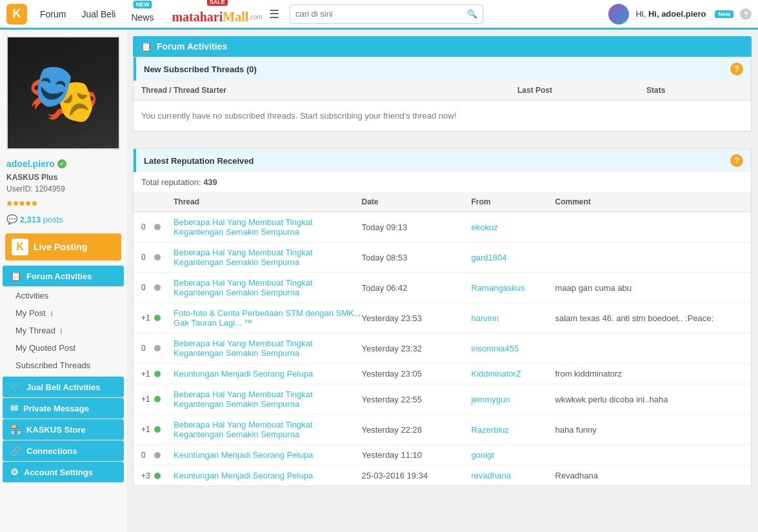 This screenshot has width=758, height=532. Describe the element at coordinates (63, 472) in the screenshot. I see `sidebar-item-account-settings: ⚙ Account Settings` at that location.